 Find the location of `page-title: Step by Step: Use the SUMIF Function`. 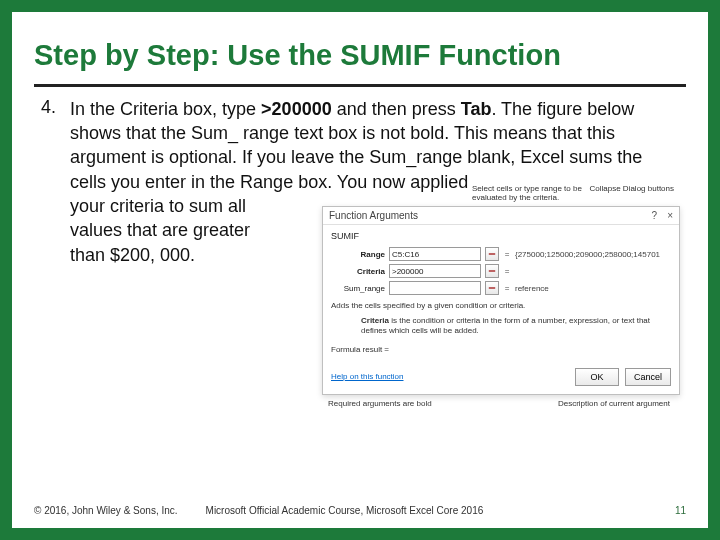

page-title: Step by Step: Use the SUMIF Function is located at coordinates (360, 56).